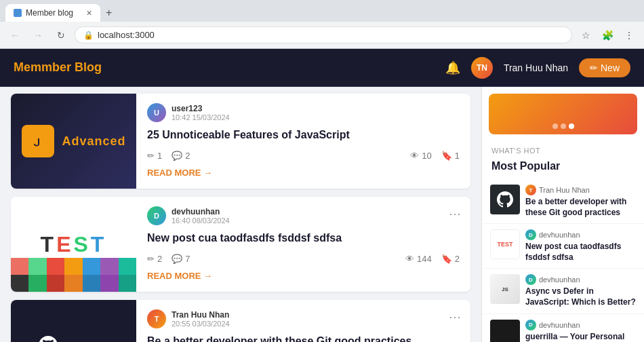 Image resolution: width=644 pixels, height=342 pixels. What do you see at coordinates (157, 319) in the screenshot?
I see `avatar: T` at bounding box center [157, 319].